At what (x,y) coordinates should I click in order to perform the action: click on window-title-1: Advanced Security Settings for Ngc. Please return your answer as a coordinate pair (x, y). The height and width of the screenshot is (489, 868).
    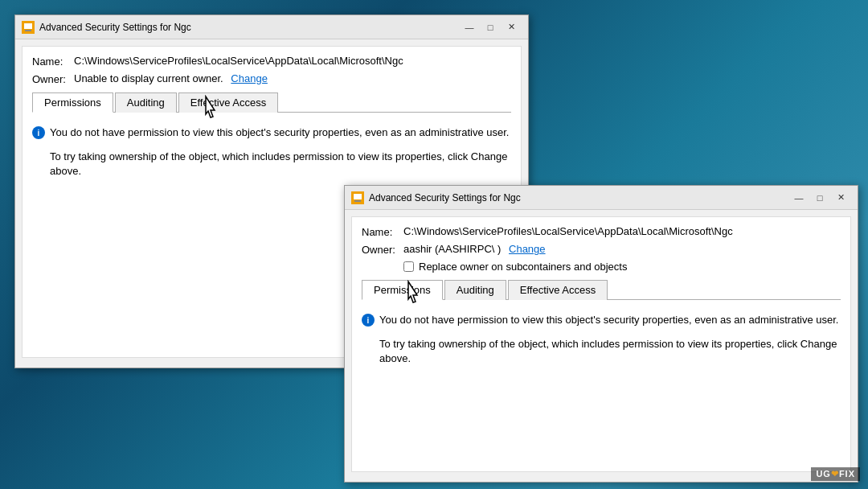
    Looking at the image, I should click on (249, 27).